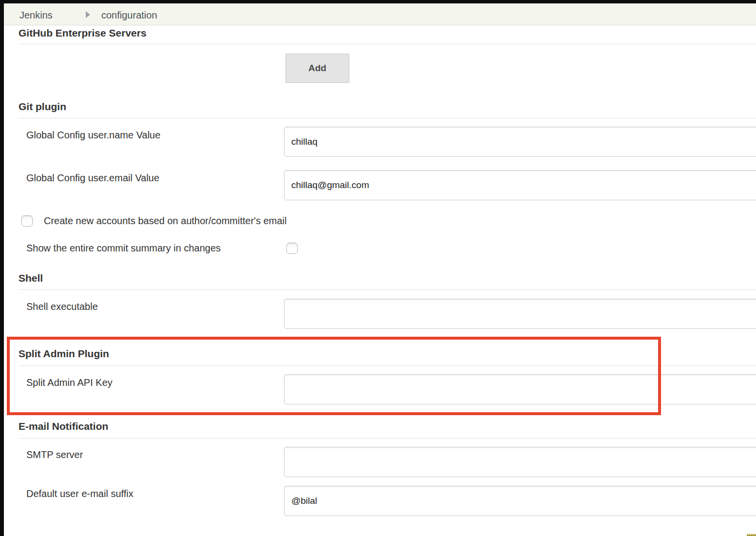  Describe the element at coordinates (27, 221) in the screenshot. I see `create-accounts-checkbox` at that location.